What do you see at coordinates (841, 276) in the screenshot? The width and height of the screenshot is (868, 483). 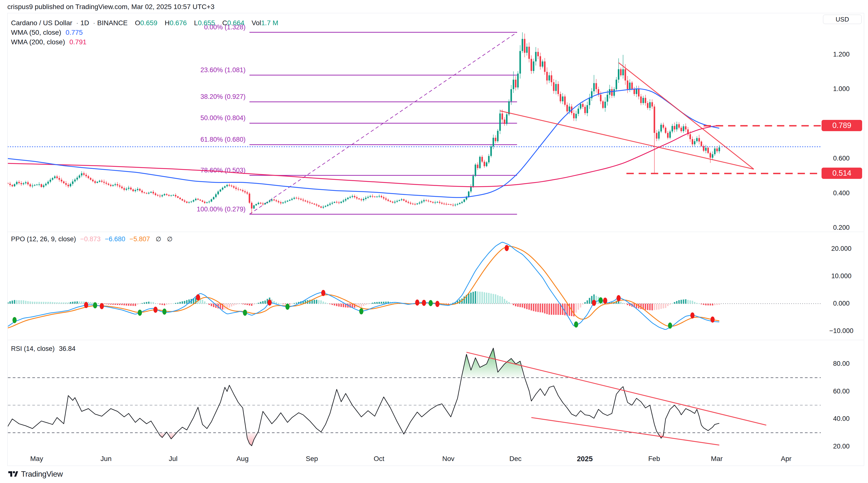 I see `ppo-tick: 10.000` at bounding box center [841, 276].